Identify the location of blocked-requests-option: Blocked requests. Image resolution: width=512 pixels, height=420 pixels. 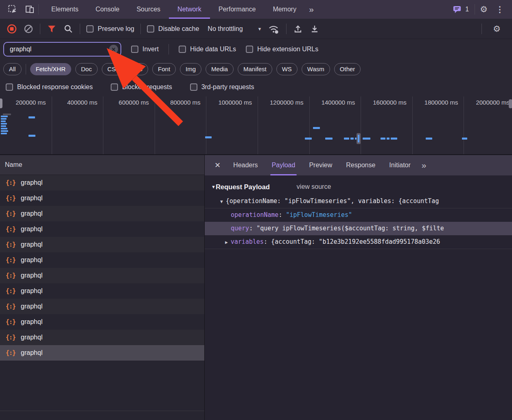
(142, 87).